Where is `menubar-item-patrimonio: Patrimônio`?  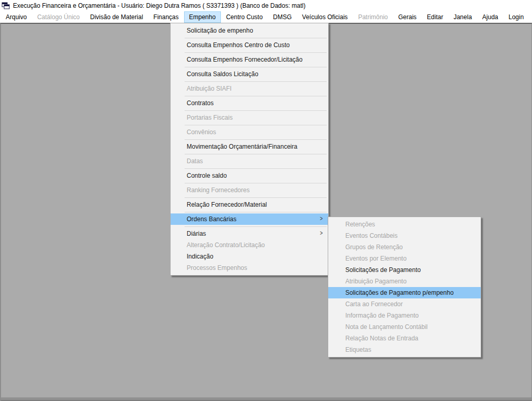
menubar-item-patrimonio: Patrimônio is located at coordinates (373, 17).